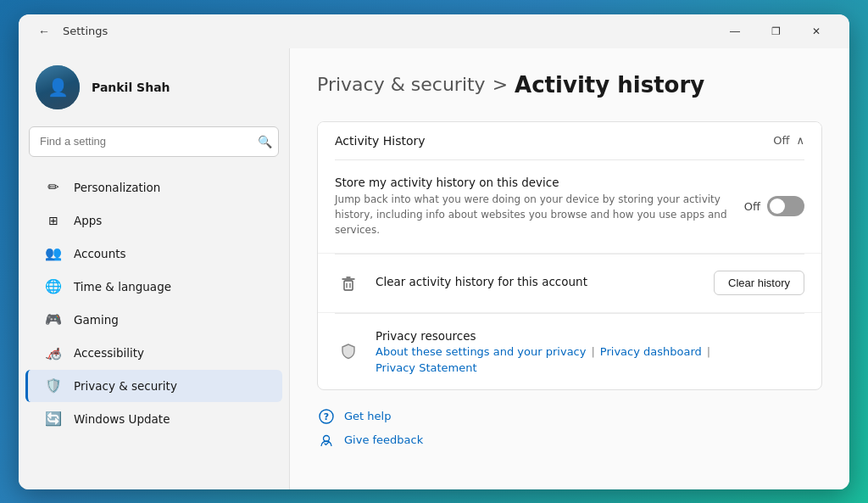  I want to click on privacy-link-settings: About these settings and your privacy, so click(481, 351).